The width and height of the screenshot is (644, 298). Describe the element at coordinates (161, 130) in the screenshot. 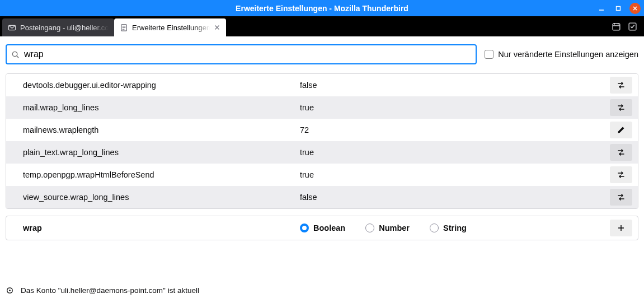

I see `preference-name: mailnews.wraplength` at that location.